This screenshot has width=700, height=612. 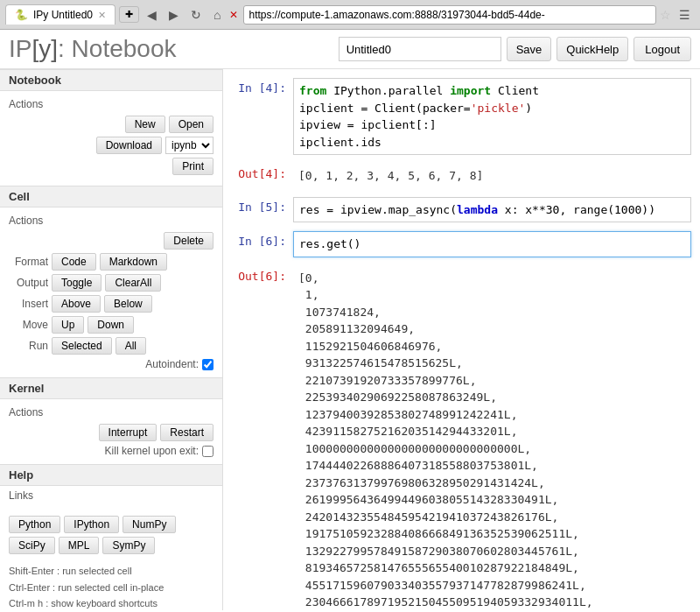 I want to click on kill-checkbox, so click(x=208, y=452).